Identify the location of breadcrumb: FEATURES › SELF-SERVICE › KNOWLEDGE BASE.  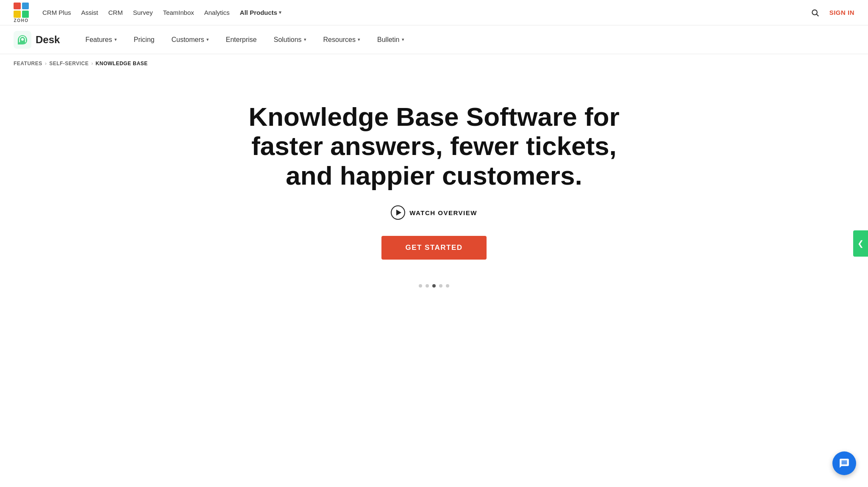
(434, 64).